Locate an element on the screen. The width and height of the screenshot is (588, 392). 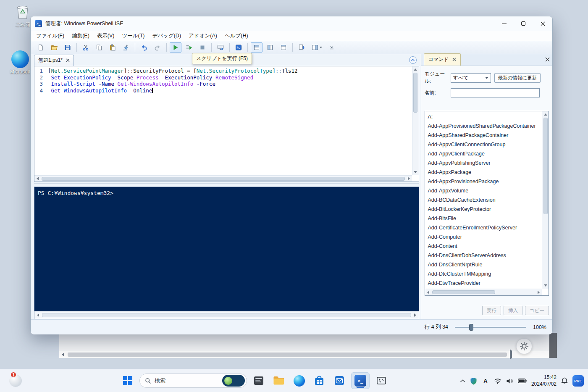
list-horizontal-scrollbar is located at coordinates (483, 292).